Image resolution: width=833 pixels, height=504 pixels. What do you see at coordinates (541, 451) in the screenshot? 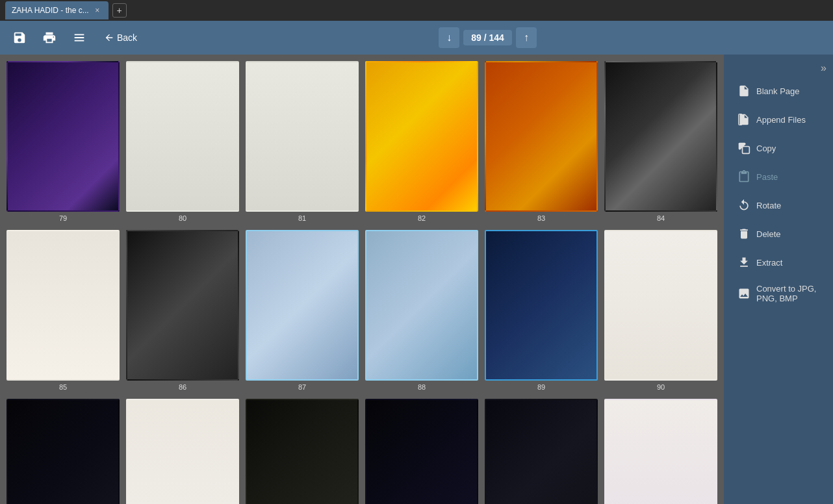
I see `thumbnail-item: 95` at bounding box center [541, 451].